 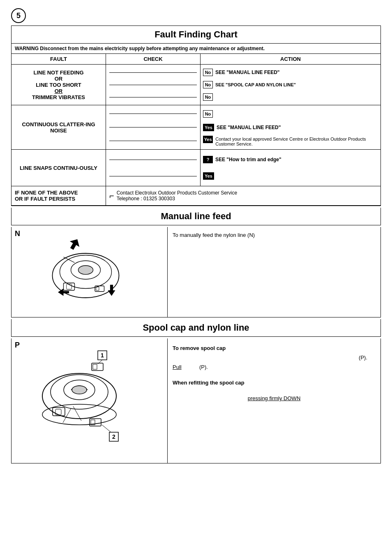 What do you see at coordinates (274, 398) in the screenshot?
I see `pressing-down-label: pressing firmly DOWN` at bounding box center [274, 398].